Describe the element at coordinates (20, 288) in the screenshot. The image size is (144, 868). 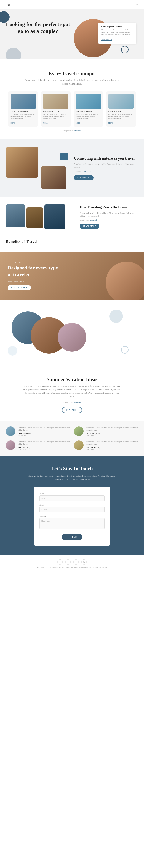
I see `explore-tours-button: EXPLORE TOURS` at that location.